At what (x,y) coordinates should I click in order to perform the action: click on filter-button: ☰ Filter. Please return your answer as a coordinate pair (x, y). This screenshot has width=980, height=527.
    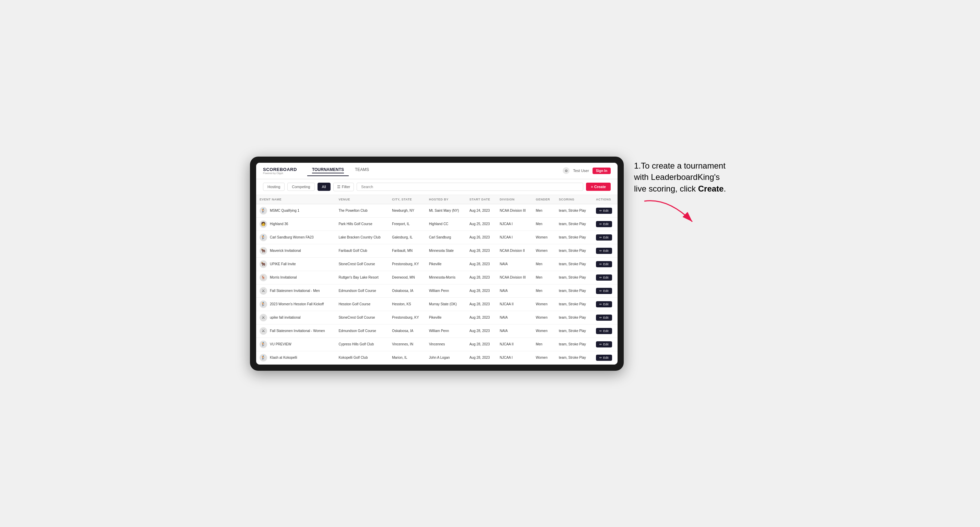
    Looking at the image, I should click on (344, 187).